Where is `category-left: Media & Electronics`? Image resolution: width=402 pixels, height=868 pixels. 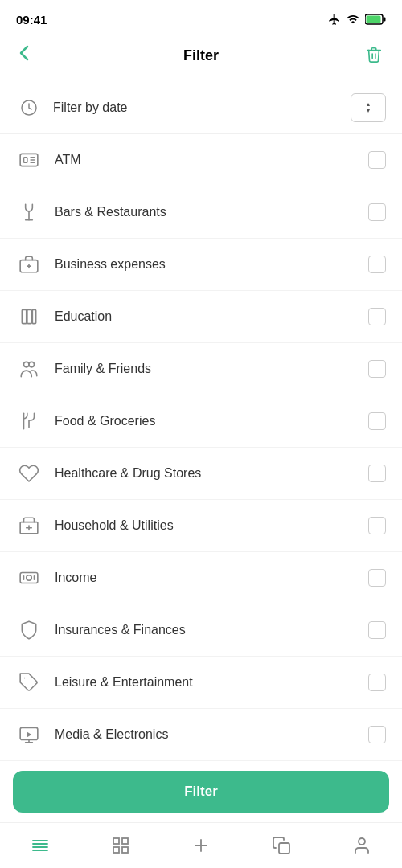
category-left: Media & Electronics is located at coordinates (92, 735).